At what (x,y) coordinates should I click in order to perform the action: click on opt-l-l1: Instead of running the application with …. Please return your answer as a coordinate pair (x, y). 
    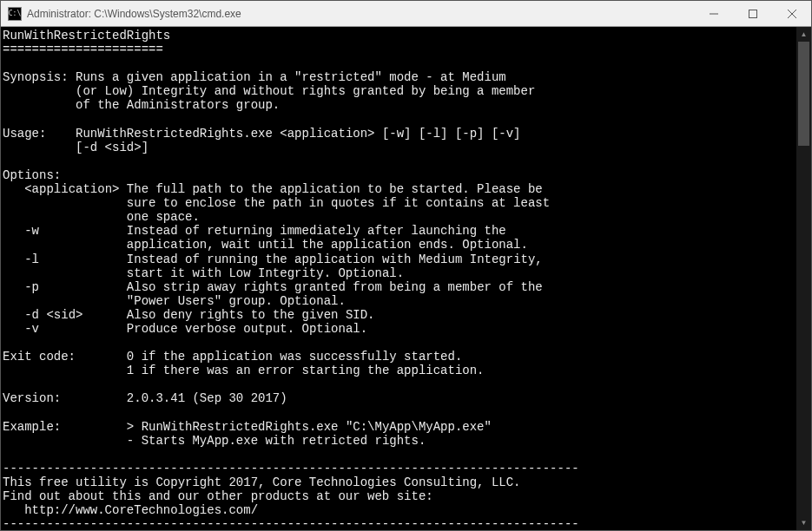
    Looking at the image, I should click on (335, 259).